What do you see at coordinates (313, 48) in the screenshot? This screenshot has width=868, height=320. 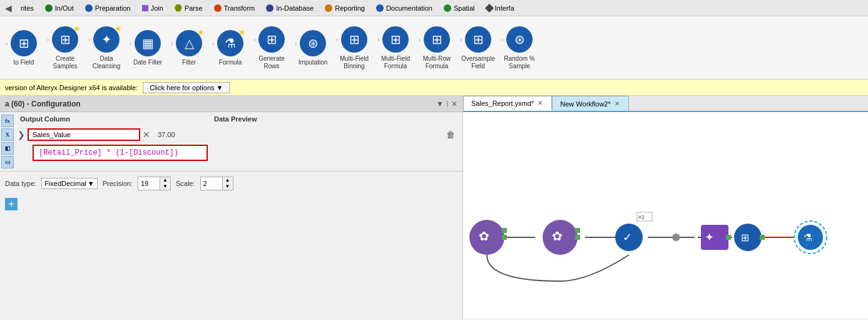 I see `tool-imputation: › ⊛ Imputation` at bounding box center [313, 48].